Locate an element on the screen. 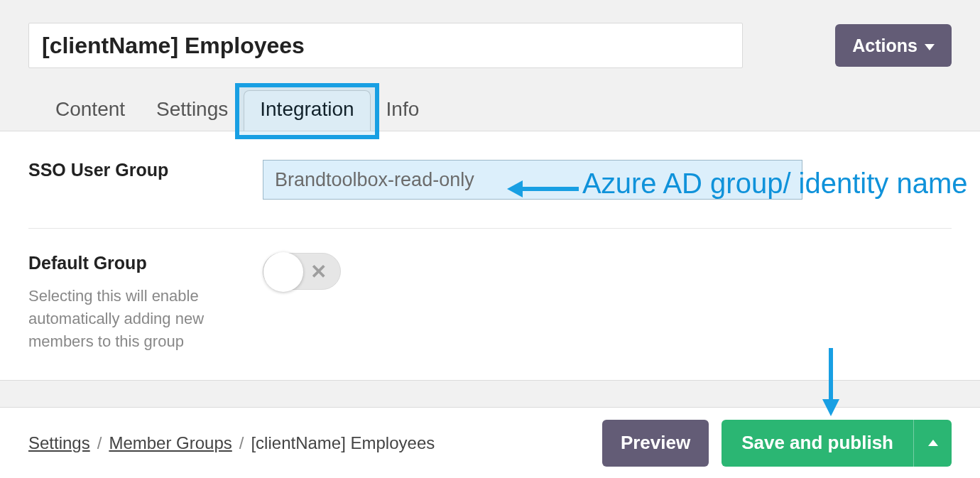  save-button-group: Save and publish is located at coordinates (837, 443).